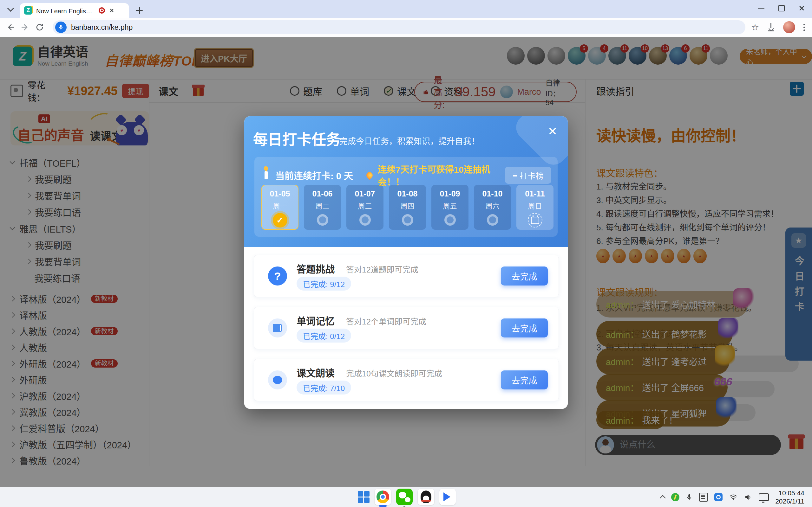 The height and width of the screenshot is (507, 812). I want to click on modal-header: 每日打卡任务 完成今日任务，积累知识，提升自我！ ✕ 当前连续打卡: 0 天 连…, so click(406, 182).